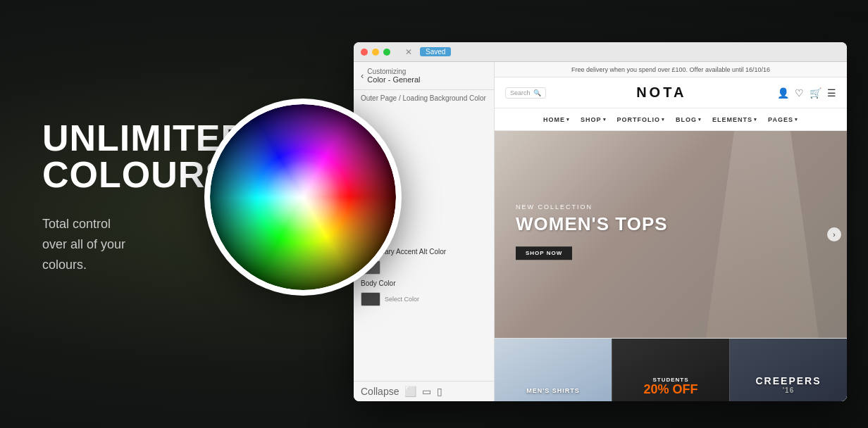 Image resolution: width=868 pixels, height=428 pixels. Describe the element at coordinates (788, 370) in the screenshot. I see `product-strip-creepers: CREEPERS '16` at that location.